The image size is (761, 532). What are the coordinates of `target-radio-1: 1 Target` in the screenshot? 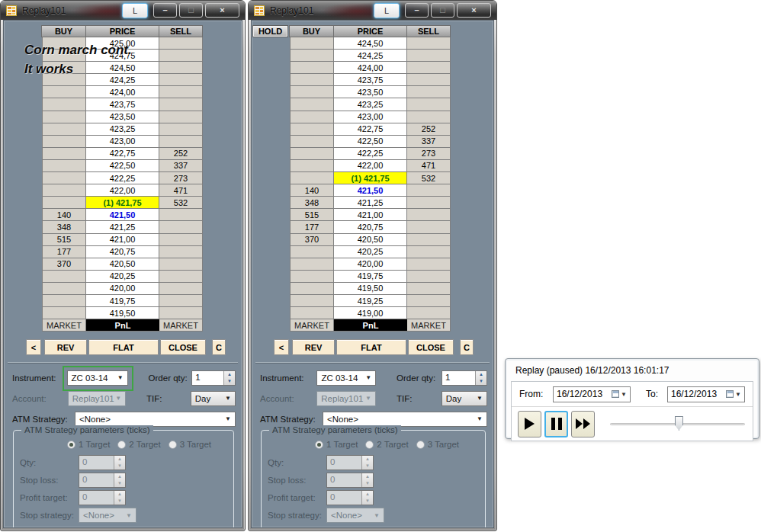 It's located at (88, 444).